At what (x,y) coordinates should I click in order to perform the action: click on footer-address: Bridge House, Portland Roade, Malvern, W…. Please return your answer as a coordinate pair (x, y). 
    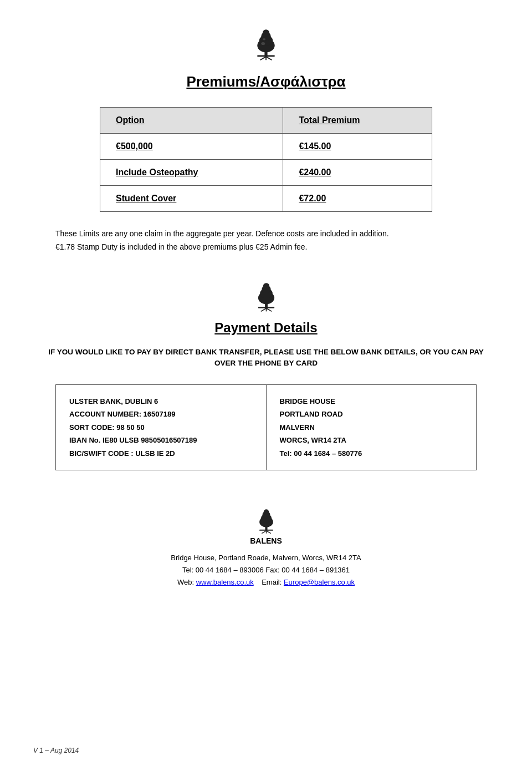
    Looking at the image, I should click on (266, 558).